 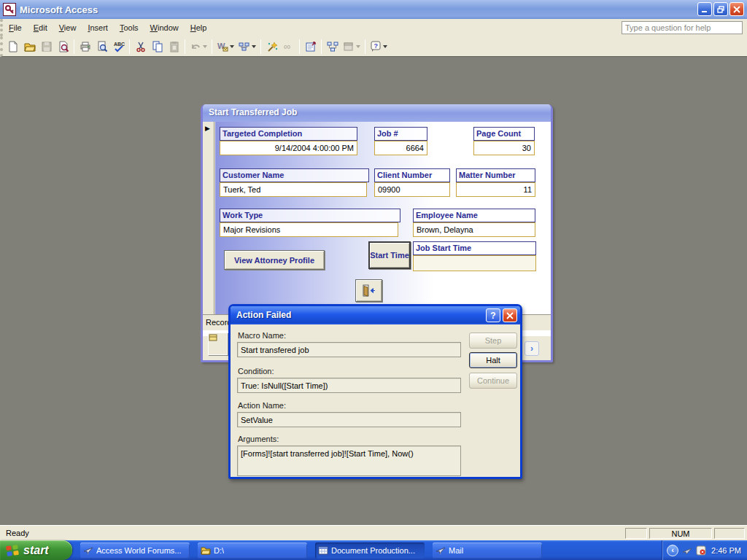 What do you see at coordinates (493, 315) in the screenshot?
I see `dialog-help-button: ?` at bounding box center [493, 315].